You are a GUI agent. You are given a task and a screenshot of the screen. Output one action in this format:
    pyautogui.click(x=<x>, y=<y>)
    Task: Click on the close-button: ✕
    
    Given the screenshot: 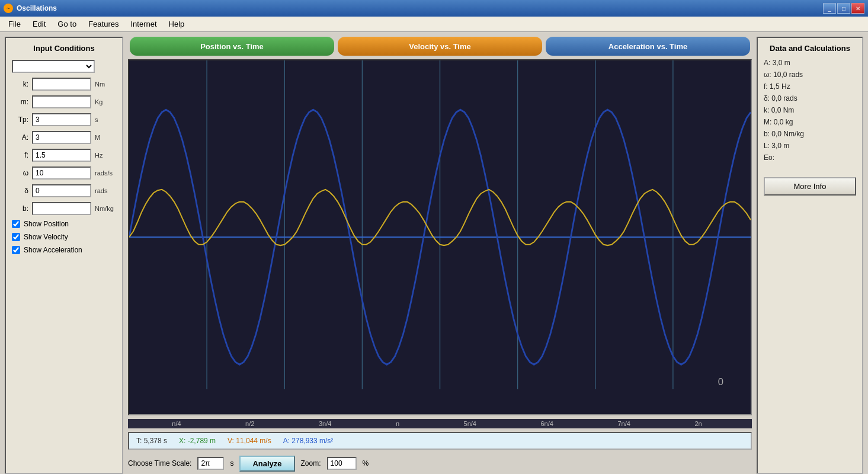 What is the action you would take?
    pyautogui.click(x=858, y=8)
    